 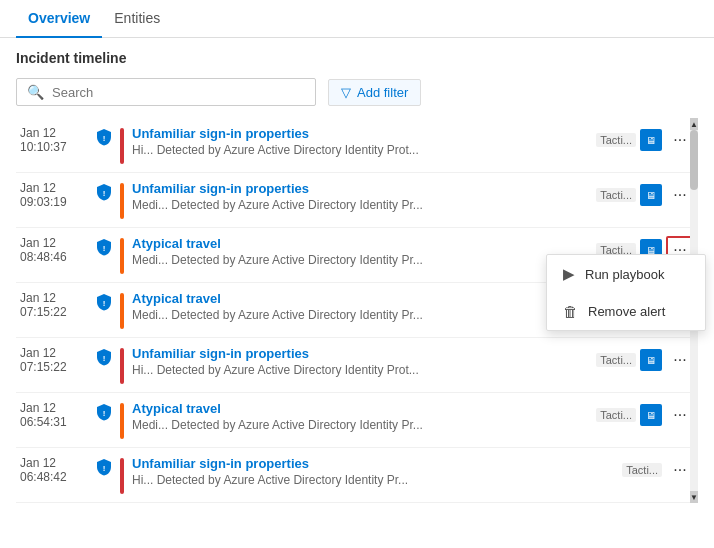 What do you see at coordinates (694, 160) in the screenshot?
I see `scrollbar-thumb` at bounding box center [694, 160].